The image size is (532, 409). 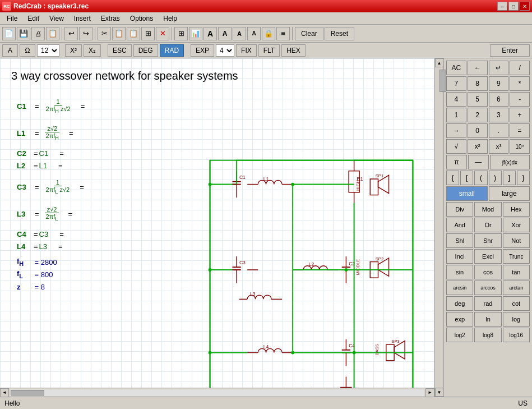 I want to click on calc-trunc-button: Trunc, so click(x=516, y=256).